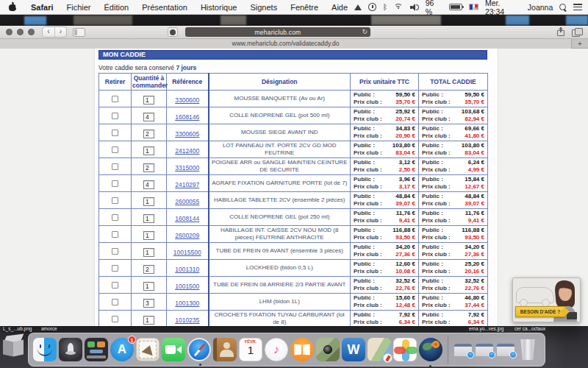  Describe the element at coordinates (540, 312) in the screenshot. I see `help-widget-label: BESOIN D'AIDE ?` at that location.